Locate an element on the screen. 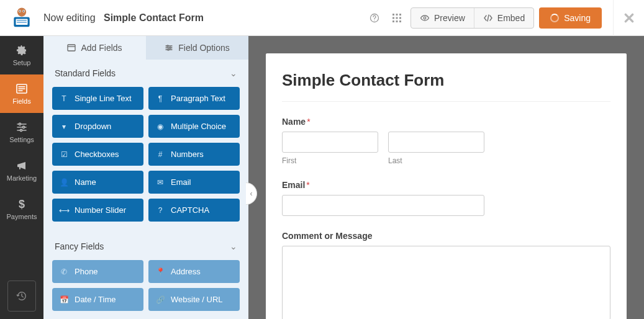 The width and height of the screenshot is (644, 319). field-type-label: Multiple Choice is located at coordinates (199, 127).